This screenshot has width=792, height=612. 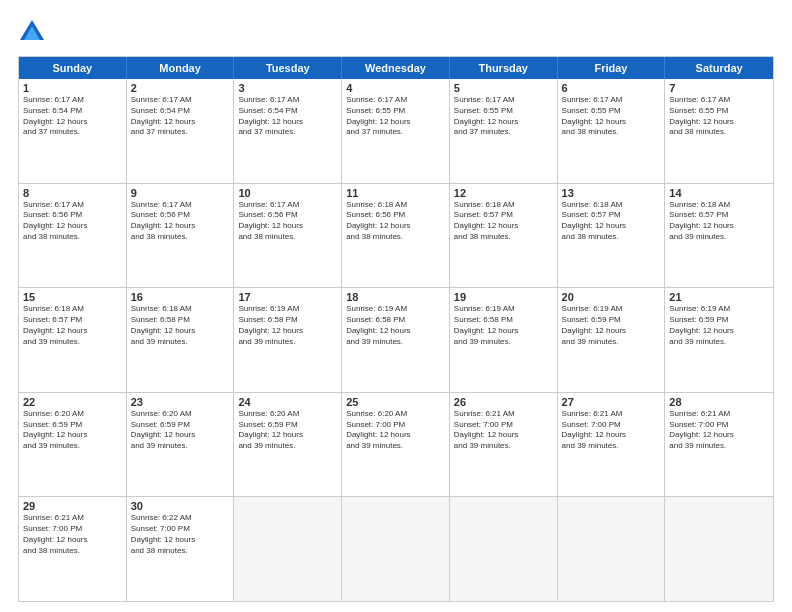 I want to click on calendar-cell: 12Sunrise: 6:18 AMSunset: 6:57 PMDayligh…, so click(x=504, y=236).